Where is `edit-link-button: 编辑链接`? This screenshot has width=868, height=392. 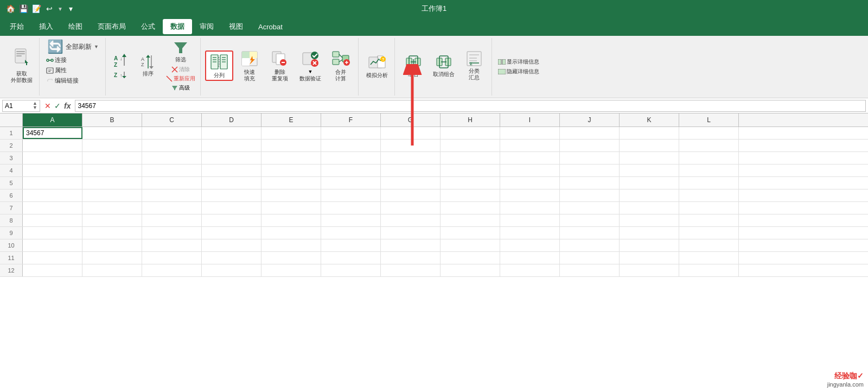
edit-link-button: 编辑链接 is located at coordinates (73, 80).